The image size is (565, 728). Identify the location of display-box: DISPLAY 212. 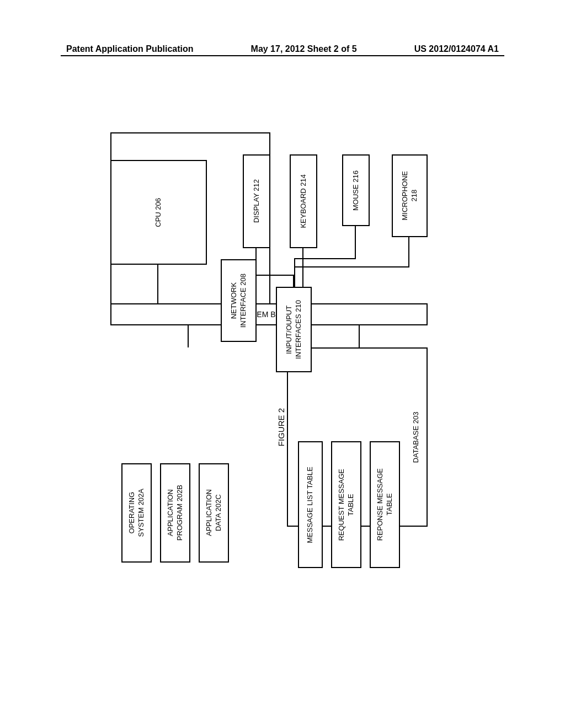
(257, 201).